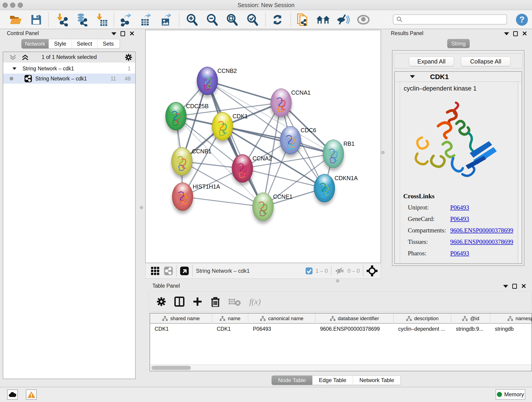 The image size is (532, 402). Describe the element at coordinates (423, 319) in the screenshot. I see `column-header-description: description` at that location.